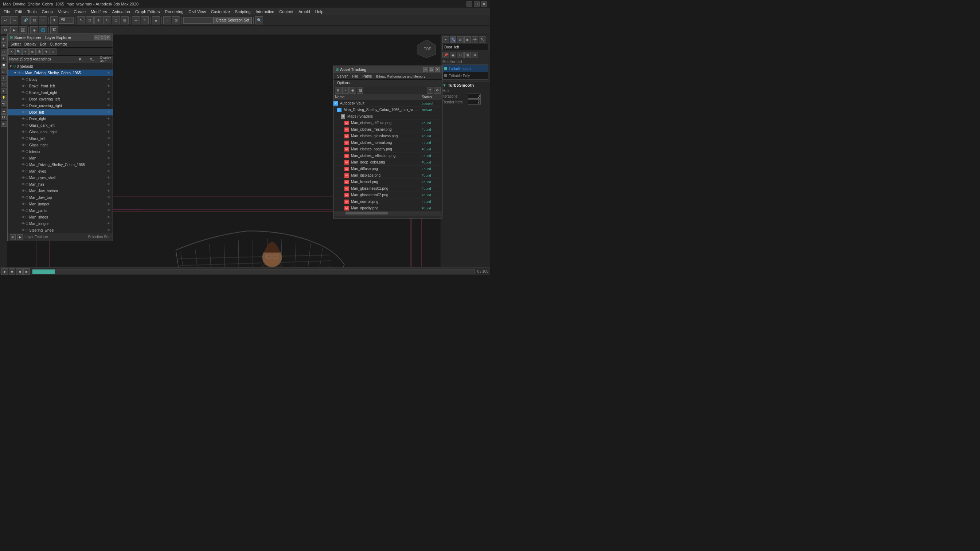 The width and height of the screenshot is (980, 551). Describe the element at coordinates (102, 37) in the screenshot. I see `se-maximize-btn: □` at that location.